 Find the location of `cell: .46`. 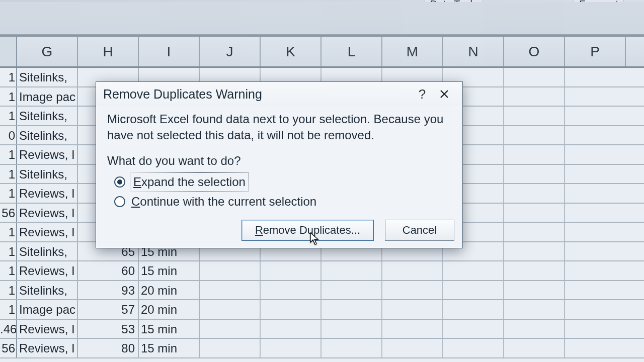

cell: .46 is located at coordinates (9, 329).